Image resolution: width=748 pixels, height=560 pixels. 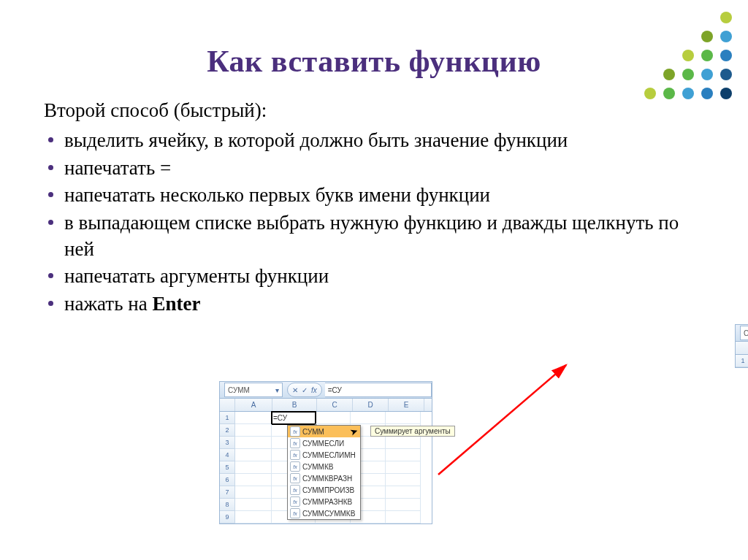 What do you see at coordinates (742, 333) in the screenshot?
I see `formula-bar: СУММ▾ ✕ ✓ fx =СУММ(F7:H7;F9:H9)` at bounding box center [742, 333].